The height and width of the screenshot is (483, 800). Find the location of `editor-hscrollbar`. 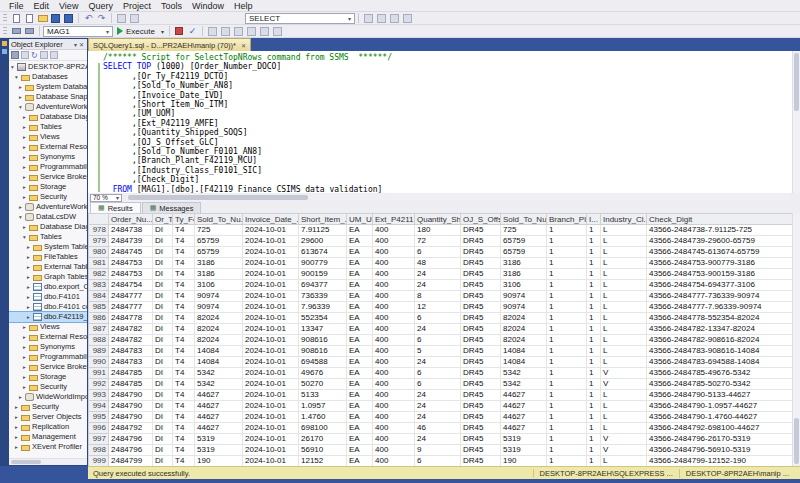

editor-hscrollbar is located at coordinates (458, 198).